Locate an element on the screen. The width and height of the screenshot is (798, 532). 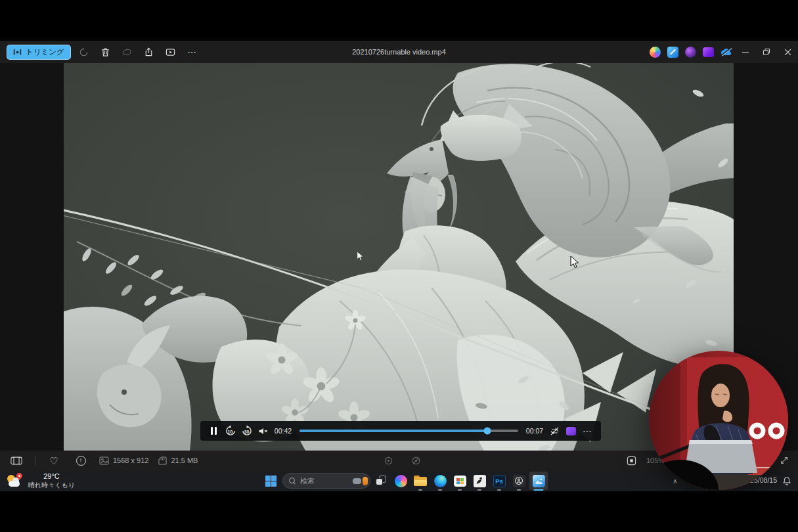
taskbar-edge-button is located at coordinates (440, 481).